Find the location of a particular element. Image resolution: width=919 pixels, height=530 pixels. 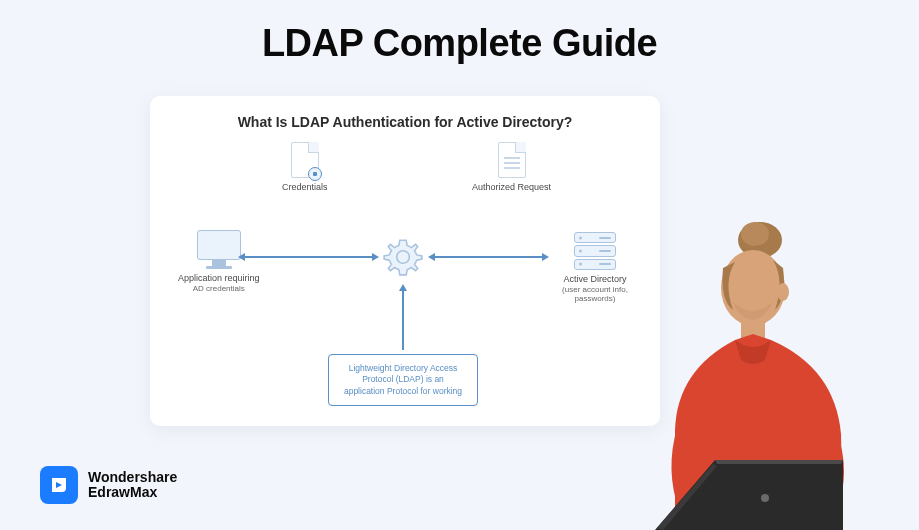

authorized-request-node: Authorized Request is located at coordinates (512, 168).